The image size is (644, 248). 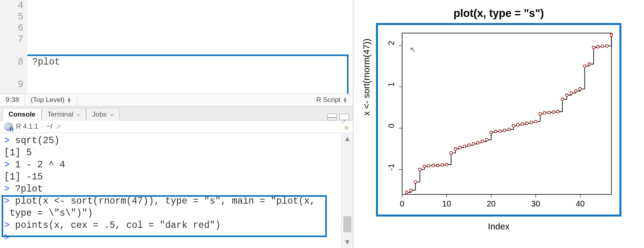 I want to click on scroll-thumb, so click(x=347, y=224).